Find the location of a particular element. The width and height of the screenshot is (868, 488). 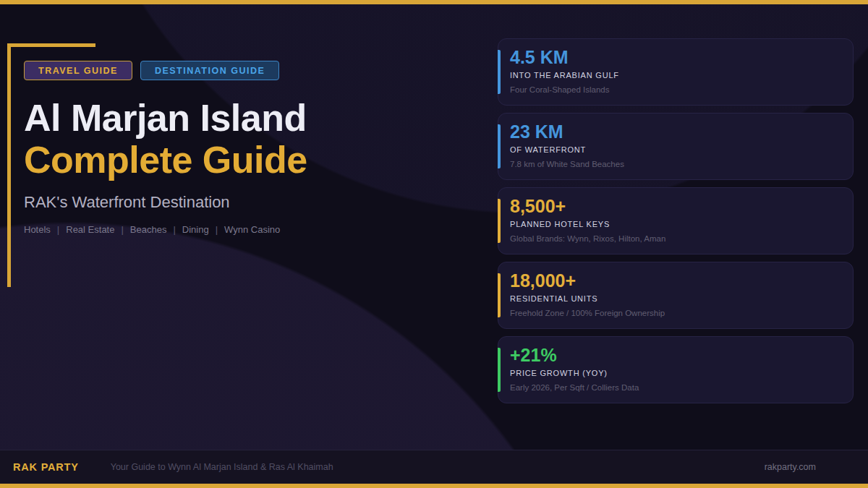

stat-label: OF WATERFRONT is located at coordinates (675, 150).